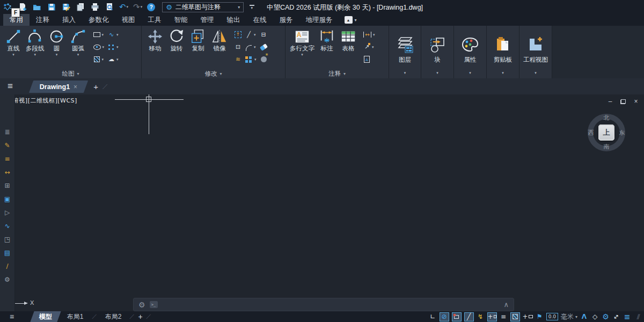 The height and width of the screenshot is (322, 644). What do you see at coordinates (177, 42) in the screenshot?
I see `rotate-button: 旋转` at bounding box center [177, 42].